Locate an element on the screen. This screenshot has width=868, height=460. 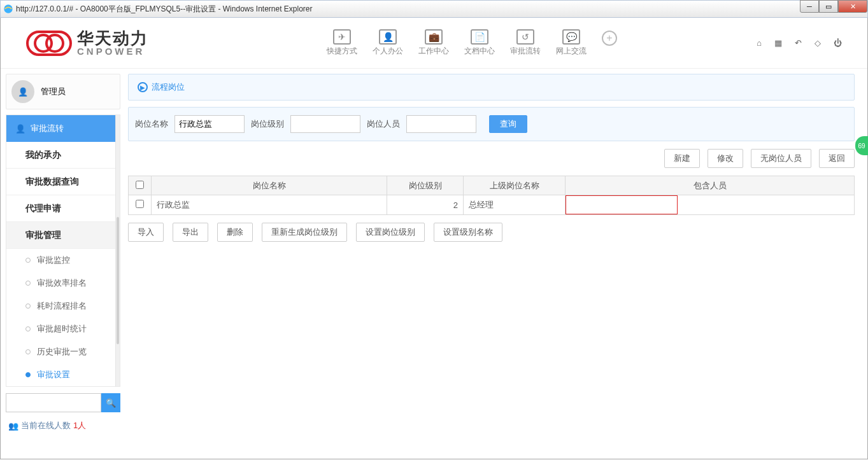
sidebar-sub-settings: 审批设置 is located at coordinates (63, 375).